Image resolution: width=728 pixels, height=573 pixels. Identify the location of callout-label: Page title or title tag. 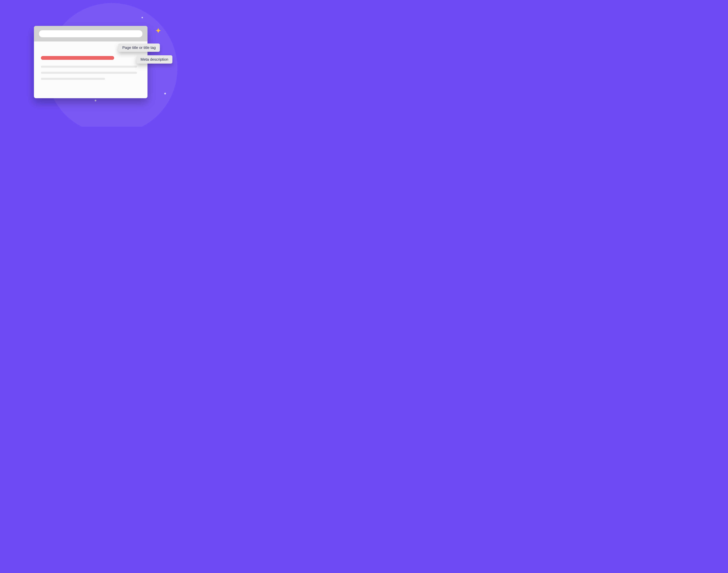
(139, 48).